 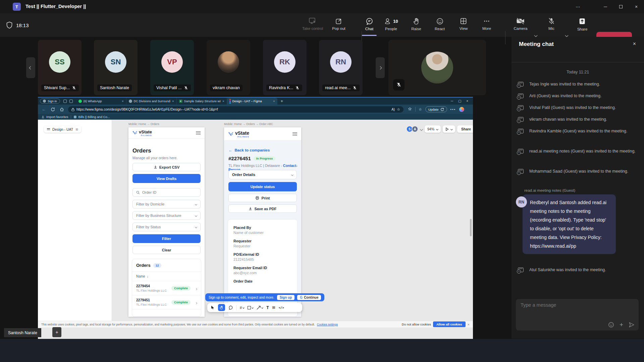 What do you see at coordinates (263, 175) in the screenshot?
I see `order-details-select: Order Details` at bounding box center [263, 175].